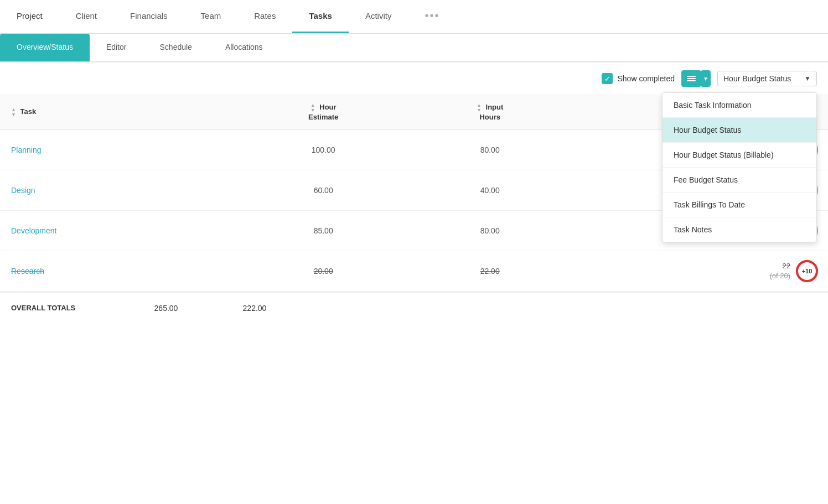 The width and height of the screenshot is (828, 504). What do you see at coordinates (767, 79) in the screenshot?
I see `column-view-dropdown: Hour Budget Status ▼` at bounding box center [767, 79].